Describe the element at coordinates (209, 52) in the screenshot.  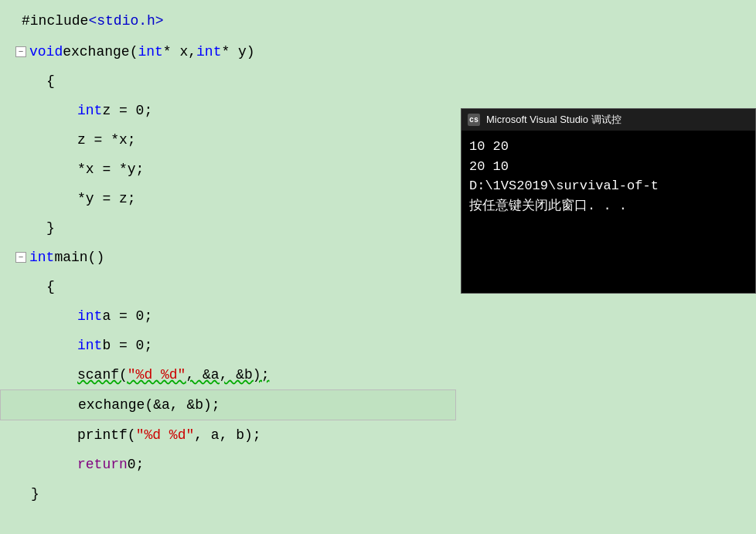
I see `kw-int2: int` at that location.